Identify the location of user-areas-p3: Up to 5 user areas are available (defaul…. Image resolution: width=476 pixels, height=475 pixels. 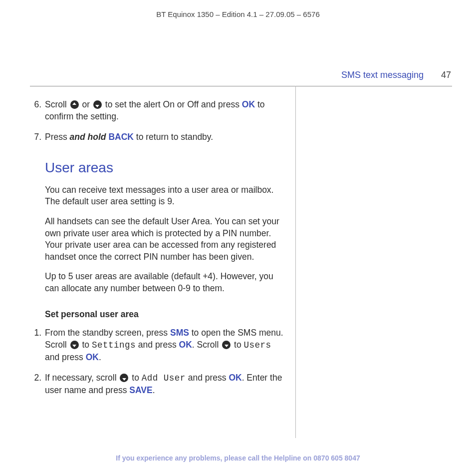
(166, 283).